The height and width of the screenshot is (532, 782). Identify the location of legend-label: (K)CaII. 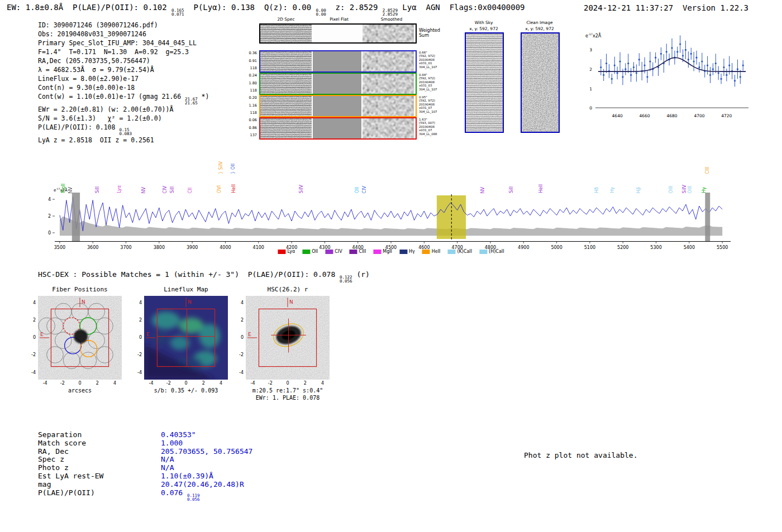
(465, 251).